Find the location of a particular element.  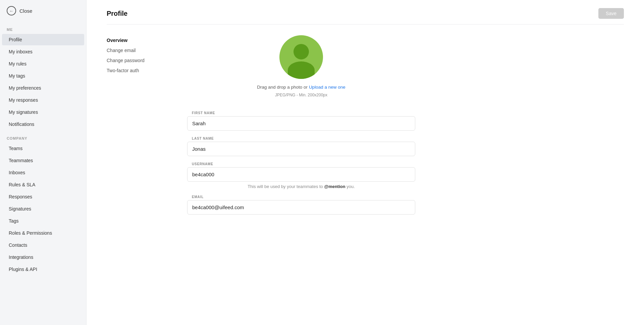

sidebar-item-my-signatures: My signatures is located at coordinates (43, 112).